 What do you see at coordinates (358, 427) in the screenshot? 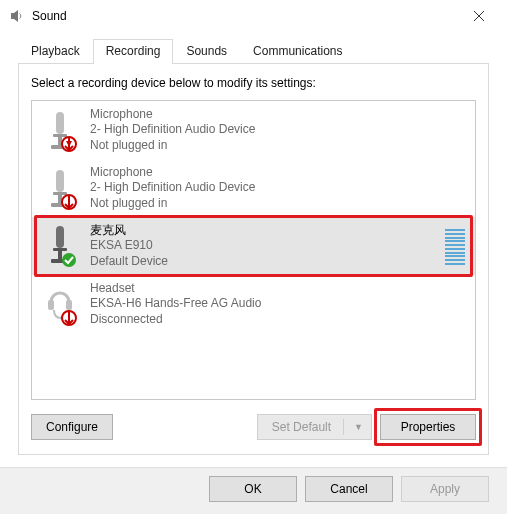
I see `chevron-down-icon: ▼` at bounding box center [358, 427].